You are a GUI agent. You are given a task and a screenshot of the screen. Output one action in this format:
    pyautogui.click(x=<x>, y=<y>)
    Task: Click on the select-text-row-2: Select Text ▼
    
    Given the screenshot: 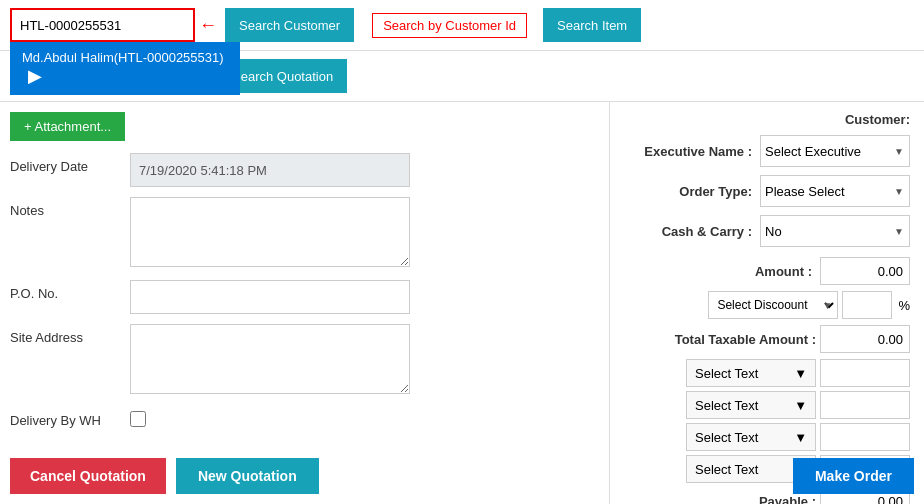 What is the action you would take?
    pyautogui.click(x=767, y=405)
    